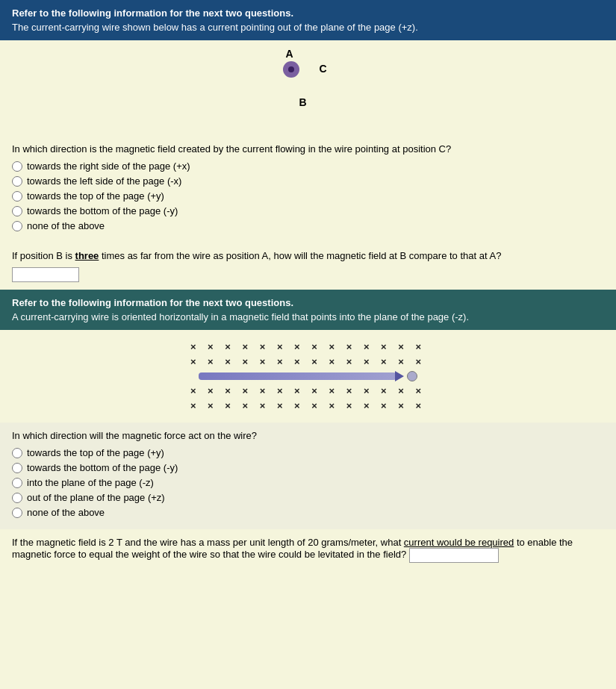  Describe the element at coordinates (96, 452) in the screenshot. I see `option-top-y-q3-label: towards the top of the page (+y)` at that location.